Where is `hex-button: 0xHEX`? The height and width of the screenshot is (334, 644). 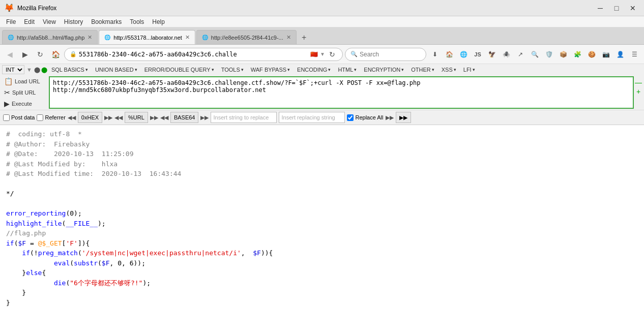
hex-button: 0xHEX is located at coordinates (90, 117).